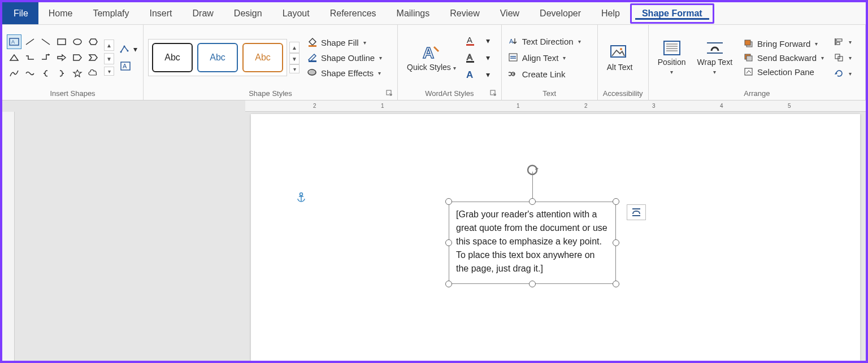 The width and height of the screenshot is (868, 363). Describe the element at coordinates (510, 14) in the screenshot. I see `tab-view: View` at that location.